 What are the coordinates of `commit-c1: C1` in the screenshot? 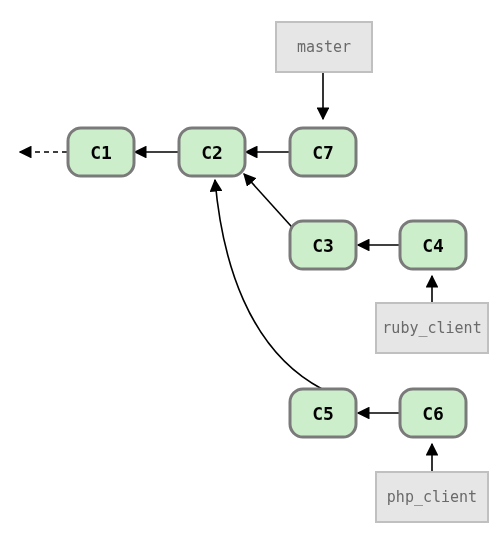 It's located at (101, 152).